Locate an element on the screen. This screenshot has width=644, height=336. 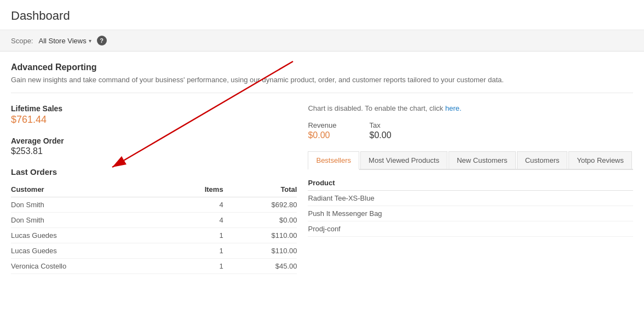
table-row: Don Smith 4 $0.00 is located at coordinates (154, 220).